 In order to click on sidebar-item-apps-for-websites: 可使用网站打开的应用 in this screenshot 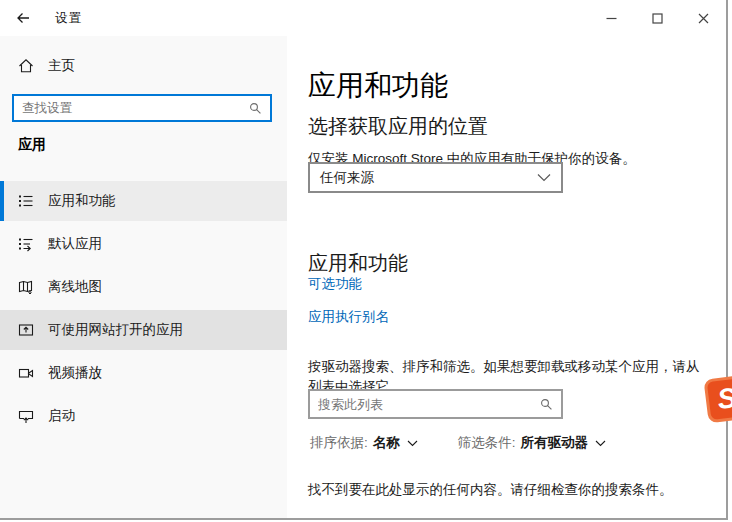, I will do `click(144, 330)`.